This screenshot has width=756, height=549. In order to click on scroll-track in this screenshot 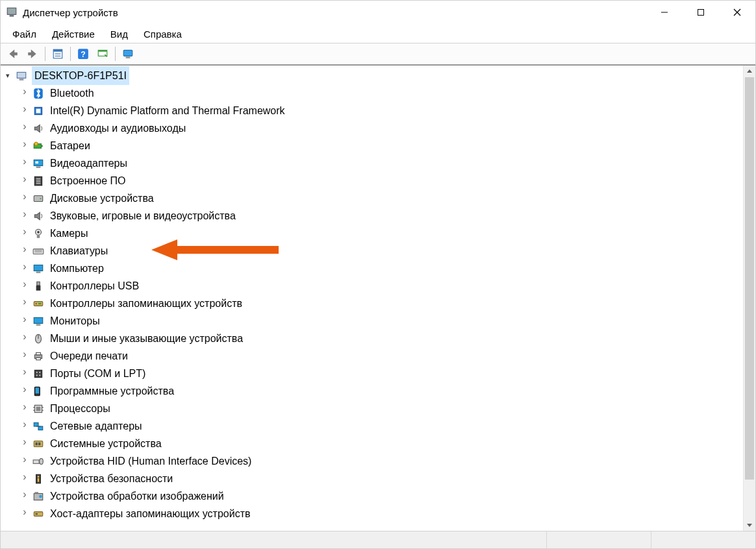, I will do `click(750, 299)`.